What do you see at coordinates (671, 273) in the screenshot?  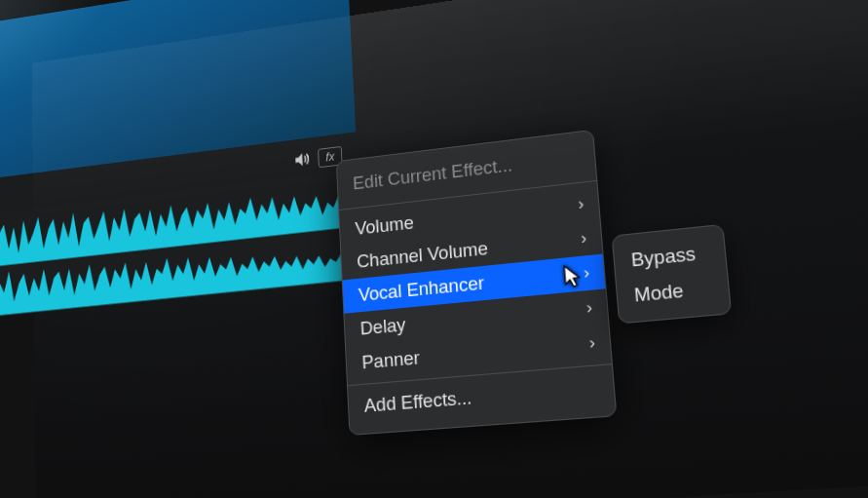 I see `vocal-enhancer-submenu: Bypass Mode` at bounding box center [671, 273].